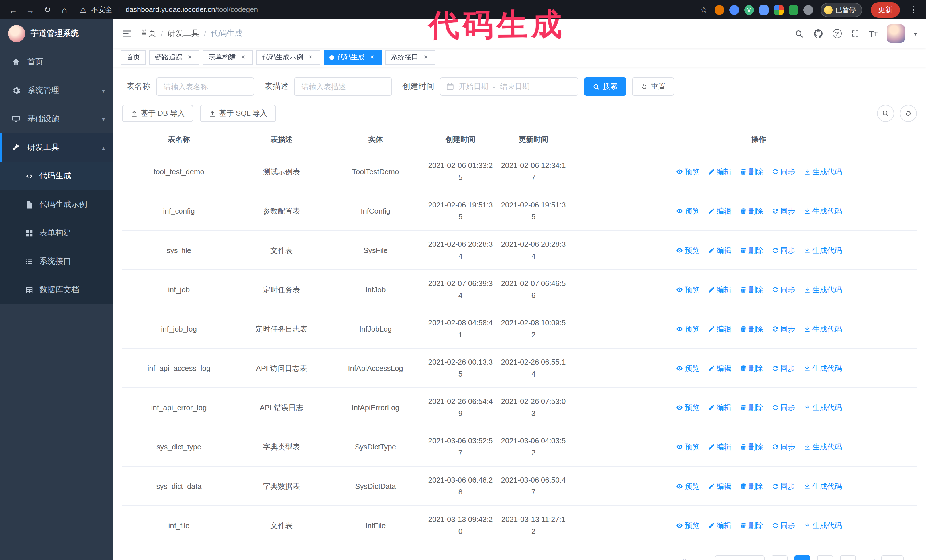  Describe the element at coordinates (873, 34) in the screenshot. I see `font-size-icon: TT` at that location.